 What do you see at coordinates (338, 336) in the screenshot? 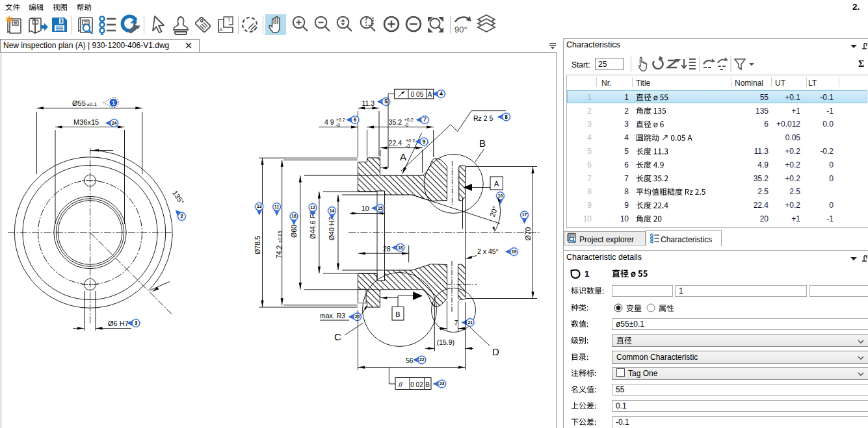
I see `svg-text: C` at bounding box center [338, 336].